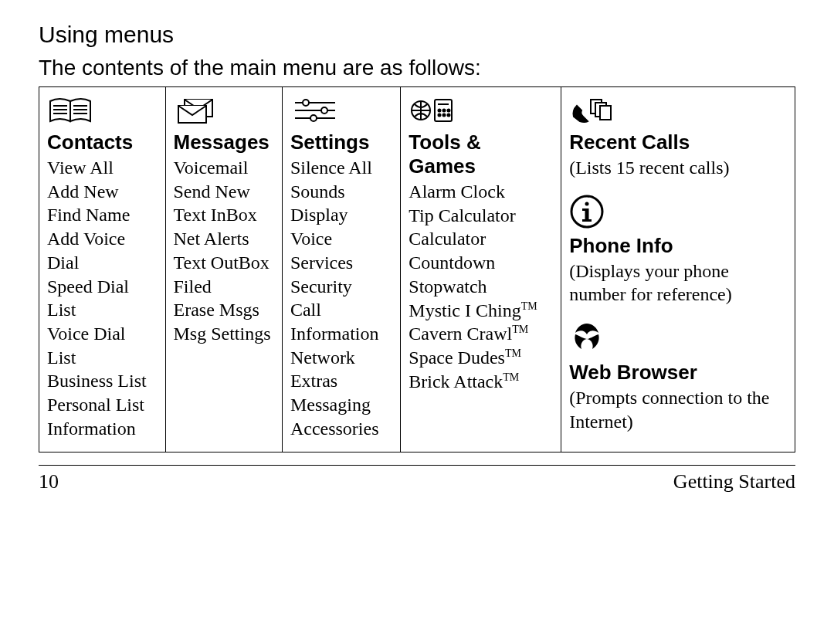  Describe the element at coordinates (103, 270) in the screenshot. I see `cell-contacts: Contacts View All Add New Find Name Add …` at that location.